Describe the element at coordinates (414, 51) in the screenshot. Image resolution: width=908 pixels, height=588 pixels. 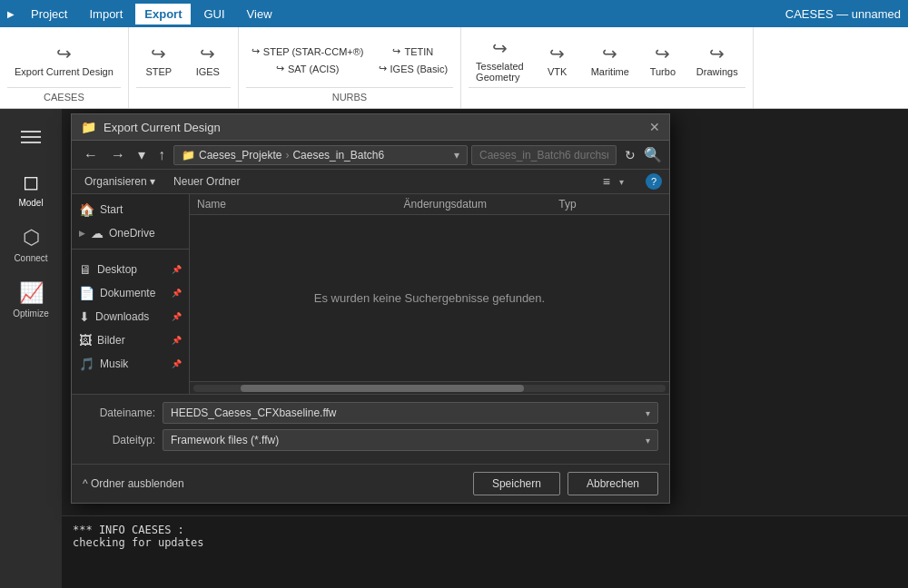
I see `tetin-btn: ↪ TETIN` at that location.